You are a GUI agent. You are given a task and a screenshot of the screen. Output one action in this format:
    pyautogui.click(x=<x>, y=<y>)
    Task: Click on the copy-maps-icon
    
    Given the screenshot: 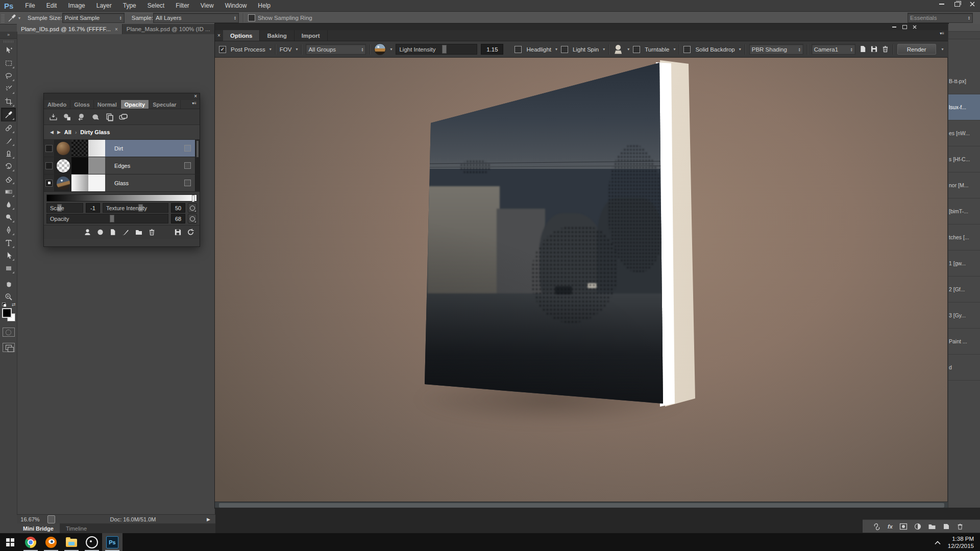 What is the action you would take?
    pyautogui.click(x=109, y=117)
    